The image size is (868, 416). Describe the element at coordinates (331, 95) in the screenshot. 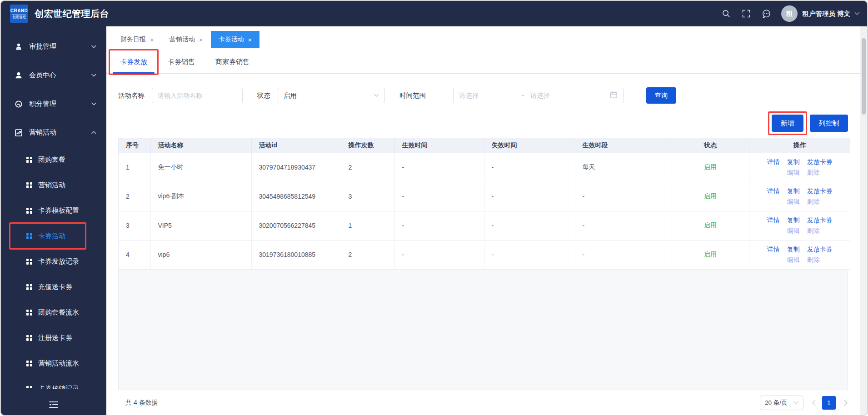

I see `status-select: 启用` at that location.